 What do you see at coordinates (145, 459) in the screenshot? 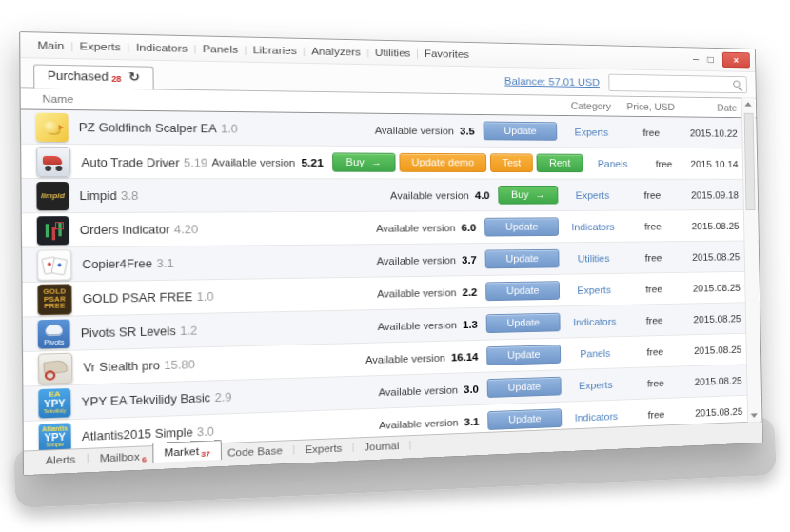
I see `unread-count-badge: 6` at bounding box center [145, 459].